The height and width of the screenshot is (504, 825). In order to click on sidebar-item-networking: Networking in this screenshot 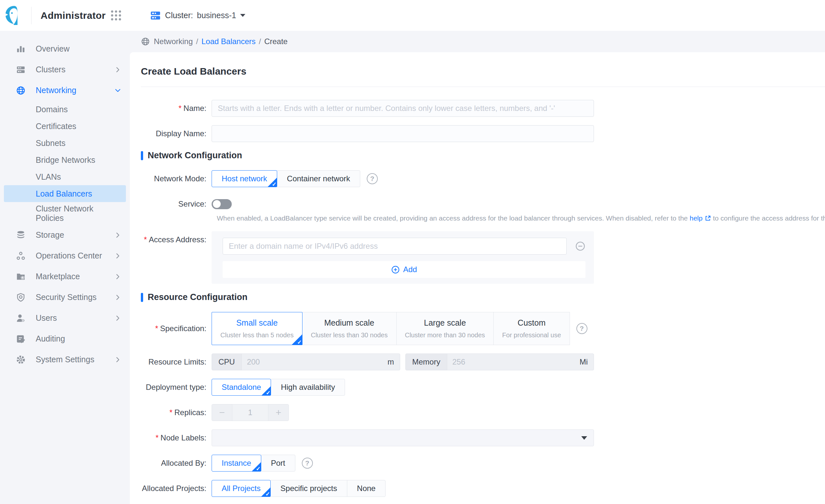, I will do `click(65, 90)`.